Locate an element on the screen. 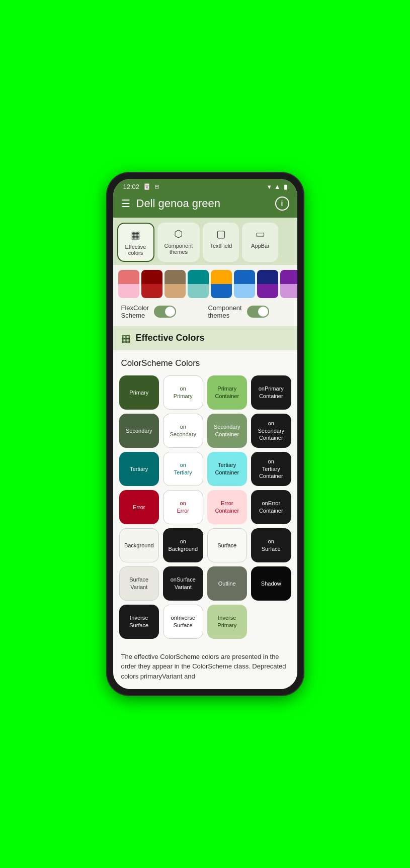 The image size is (410, 868). status-left: 12:02 🃏 ⊟ is located at coordinates (141, 187).